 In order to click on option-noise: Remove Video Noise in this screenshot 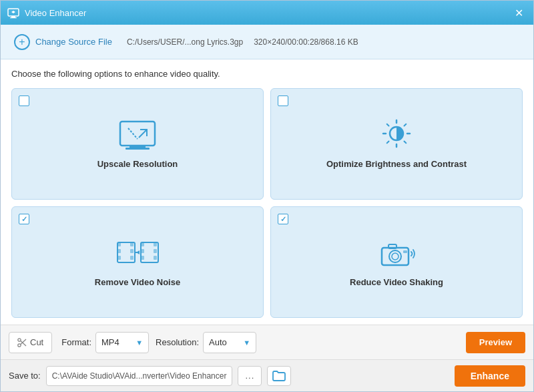, I will do `click(138, 262)`.